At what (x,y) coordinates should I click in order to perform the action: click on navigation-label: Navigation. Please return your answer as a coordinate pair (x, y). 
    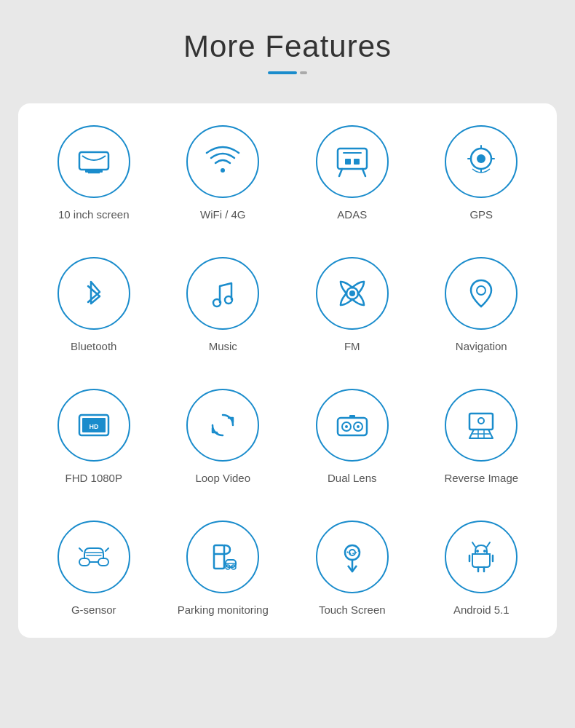
    Looking at the image, I should click on (482, 347).